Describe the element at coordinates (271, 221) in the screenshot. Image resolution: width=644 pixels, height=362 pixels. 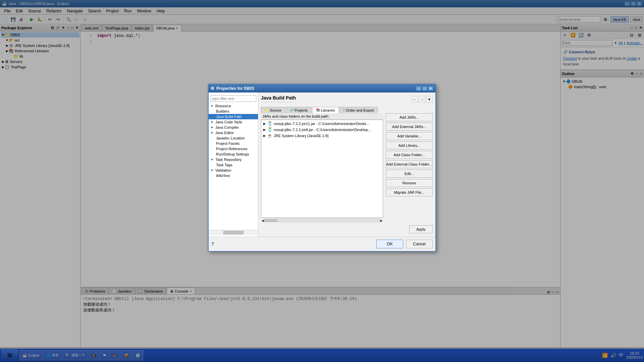
I see `bp-scroll-thumb` at that location.